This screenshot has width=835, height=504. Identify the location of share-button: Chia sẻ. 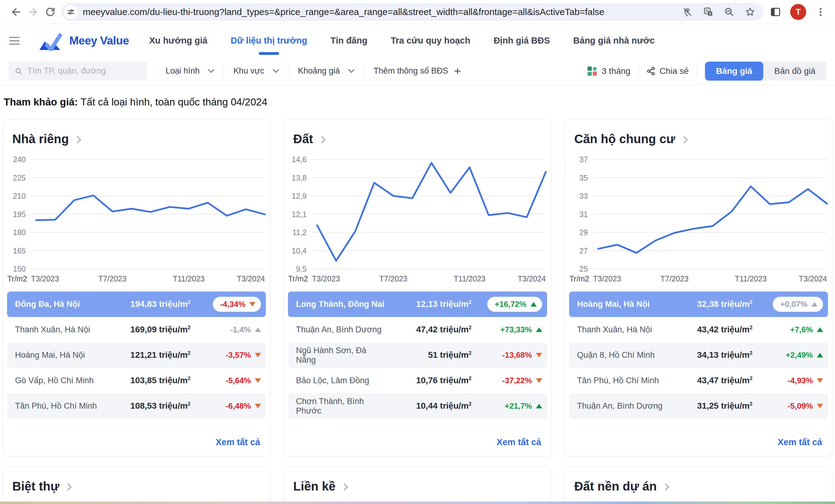
(668, 71).